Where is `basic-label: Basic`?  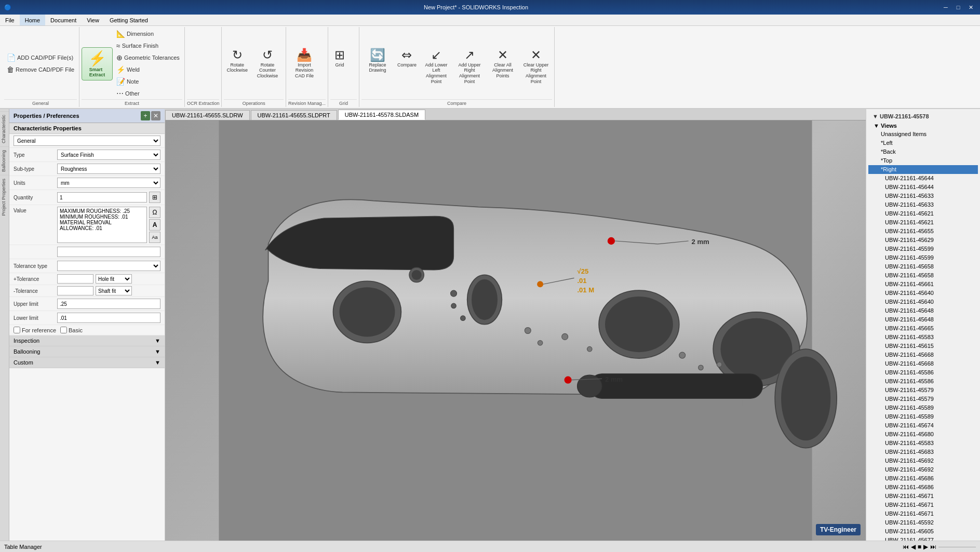
basic-label: Basic is located at coordinates (72, 330).